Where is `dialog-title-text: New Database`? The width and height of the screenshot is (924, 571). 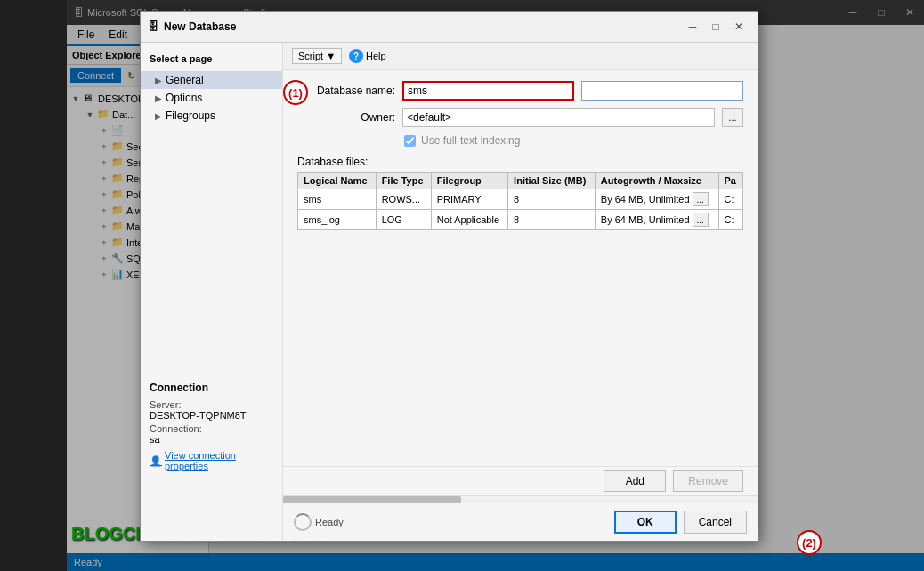 dialog-title-text: New Database is located at coordinates (199, 27).